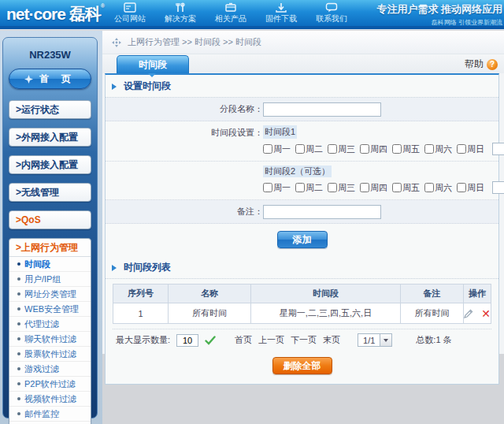  I want to click on edit-icon, so click(469, 314).